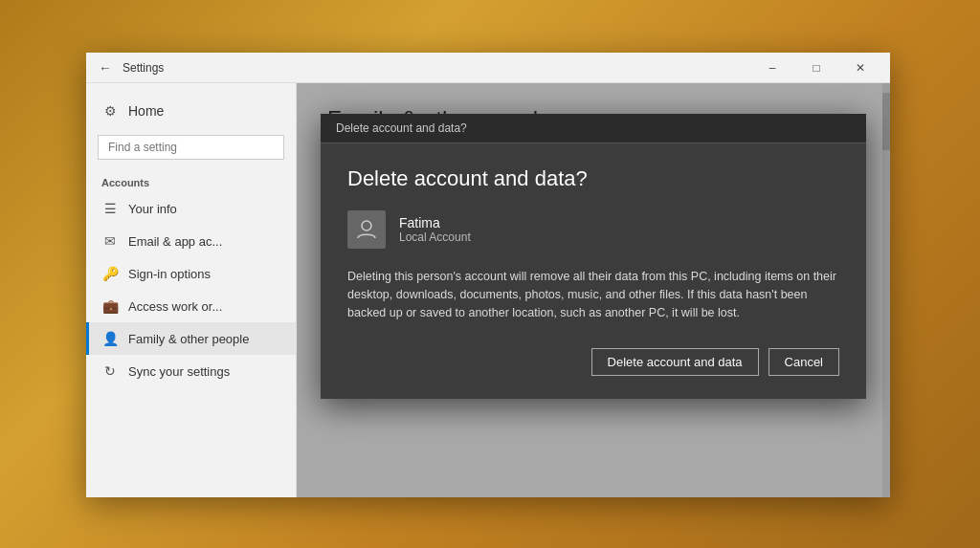  What do you see at coordinates (191, 111) in the screenshot?
I see `sidebar-home: ⚙ Home` at bounding box center [191, 111].